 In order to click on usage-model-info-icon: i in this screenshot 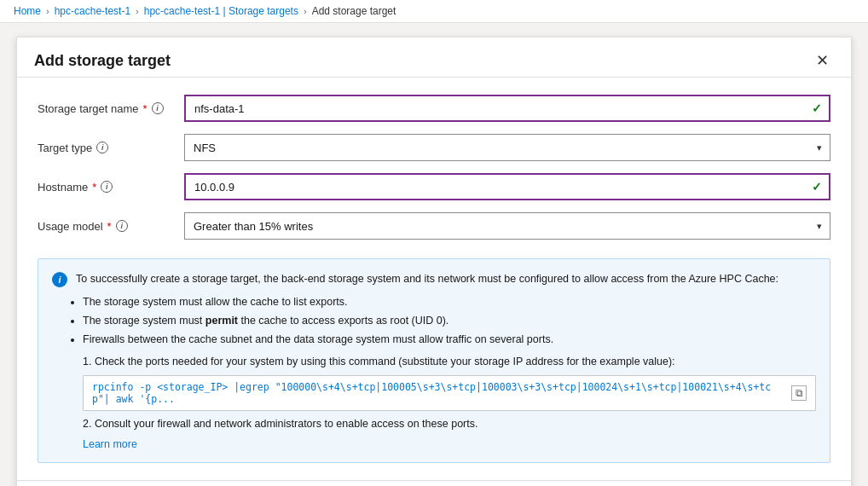, I will do `click(122, 226)`.